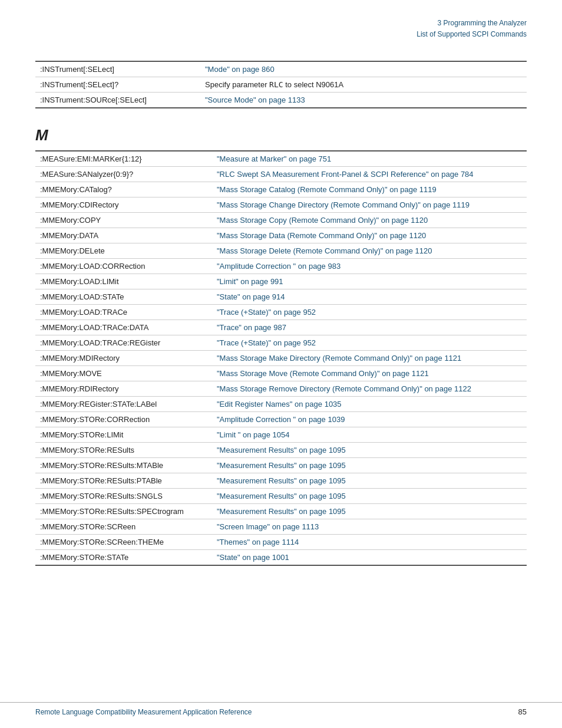 The width and height of the screenshot is (562, 728). I want to click on description-cell: Specify parameter RLC to select N9061A, so click(363, 85).